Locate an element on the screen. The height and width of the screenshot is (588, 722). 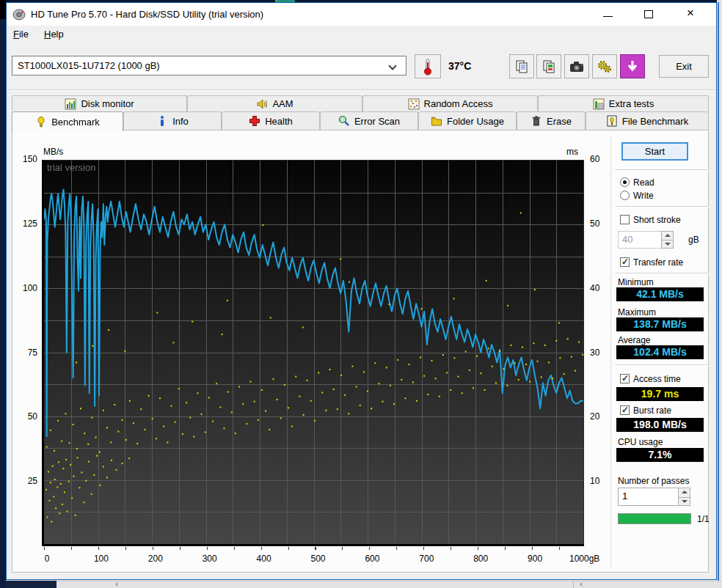
health-icon is located at coordinates (255, 121).